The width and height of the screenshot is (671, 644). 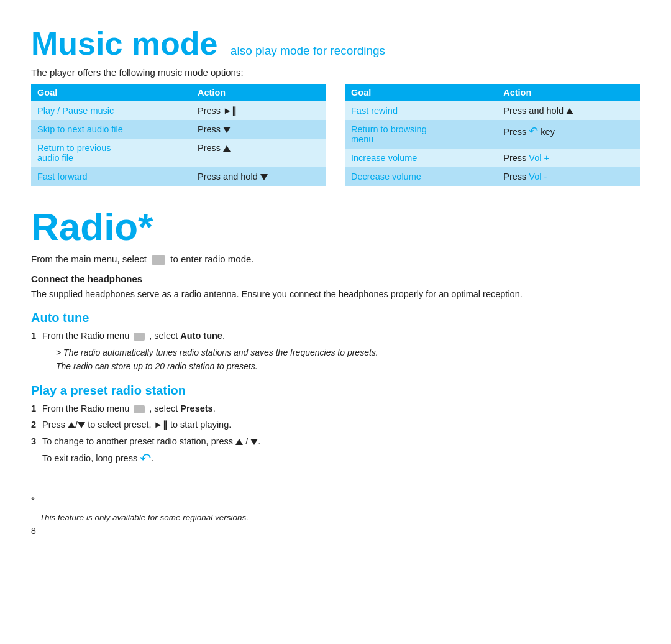 I want to click on autotune-note1: > The radio automatically tunes radio st…, so click(x=348, y=353).